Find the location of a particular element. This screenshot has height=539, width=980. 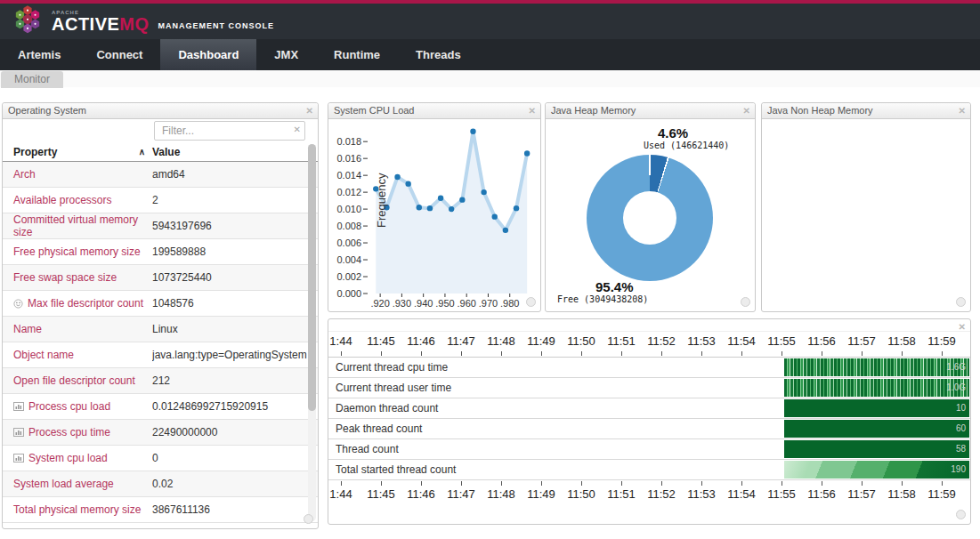

metric-value: 1.6G is located at coordinates (956, 366).